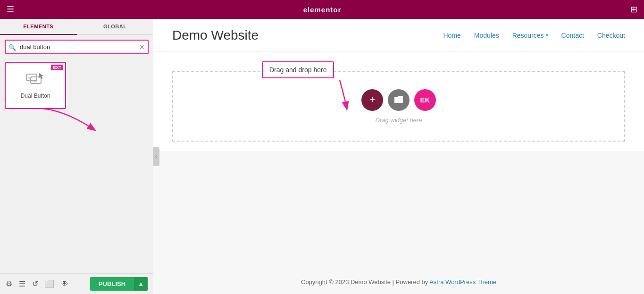  What do you see at coordinates (141, 284) in the screenshot?
I see `publish-dropdown-button: ▲` at bounding box center [141, 284].